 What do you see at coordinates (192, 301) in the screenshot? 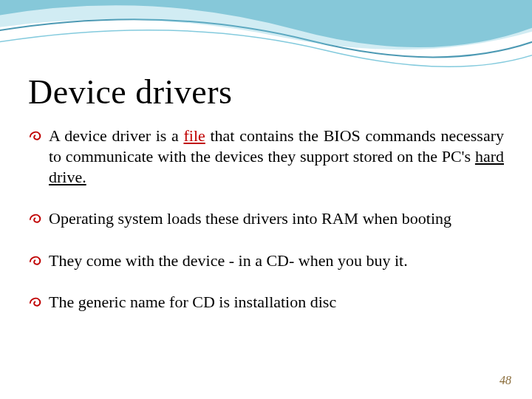
I see `bullet-text: The generic name for CD is installation …` at bounding box center [192, 301].